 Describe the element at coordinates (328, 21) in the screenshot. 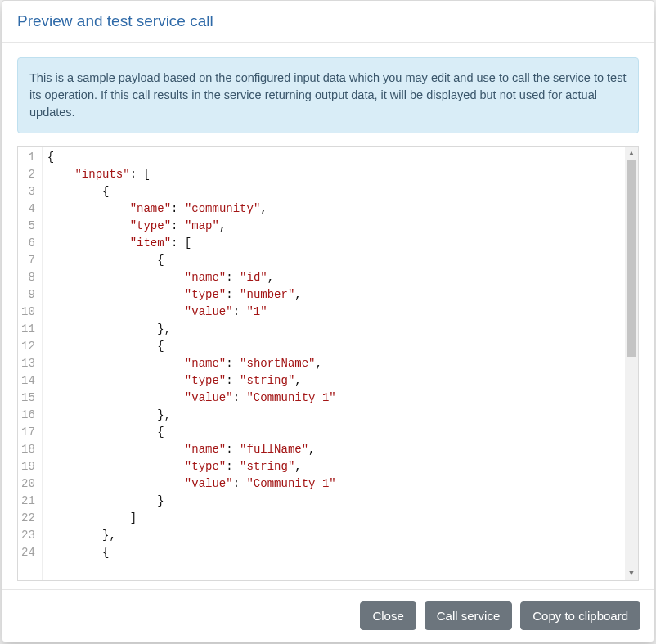

I see `modal-header: Preview and test service call` at that location.